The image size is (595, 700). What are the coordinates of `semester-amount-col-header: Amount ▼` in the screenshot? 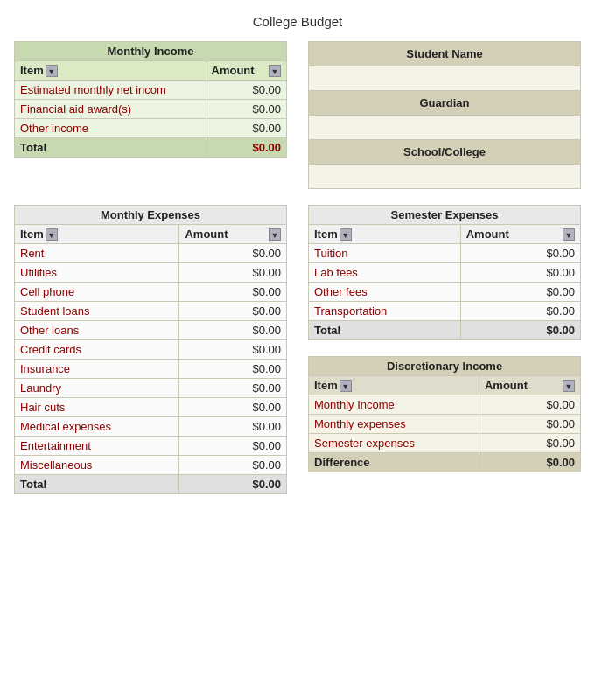 It's located at (520, 234).